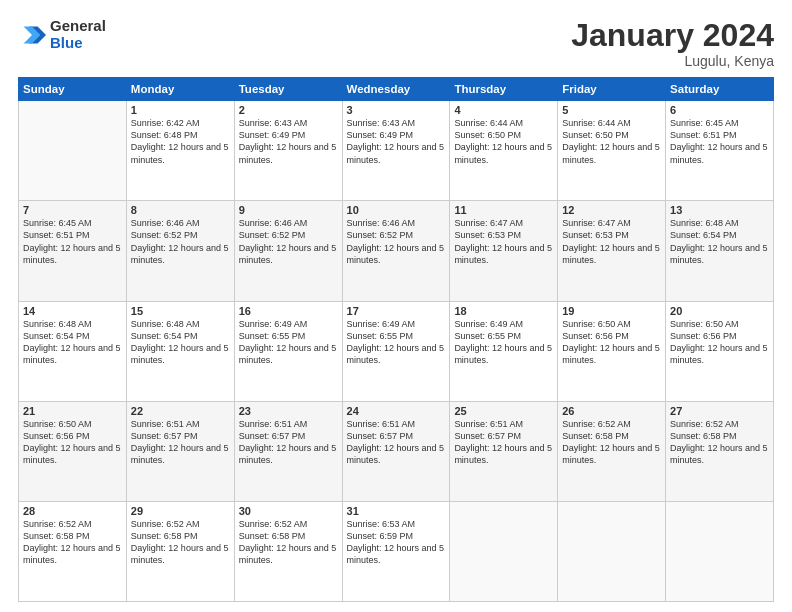  I want to click on day-number: 21, so click(72, 411).